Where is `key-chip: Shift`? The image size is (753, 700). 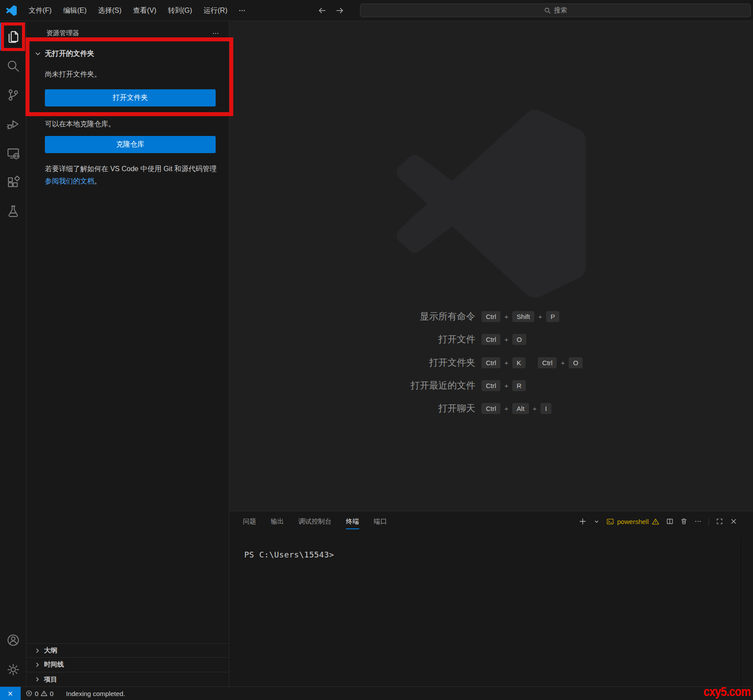 key-chip: Shift is located at coordinates (523, 317).